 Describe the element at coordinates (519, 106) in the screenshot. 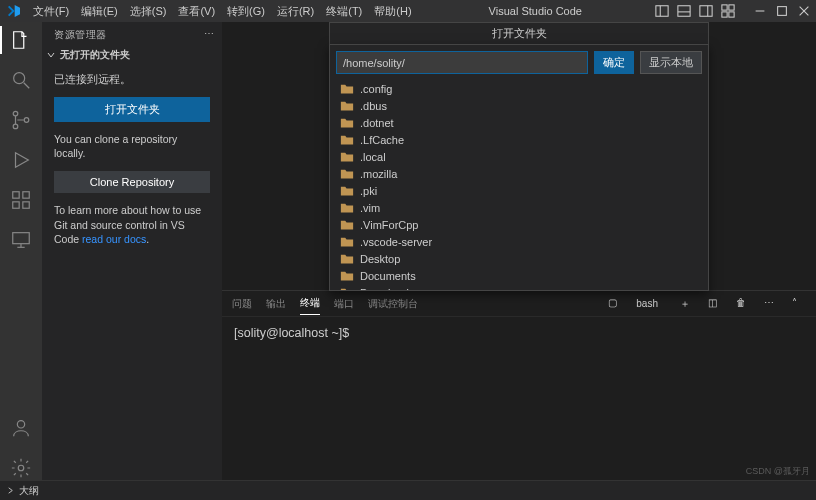

I see `folder-item: .dbus` at that location.